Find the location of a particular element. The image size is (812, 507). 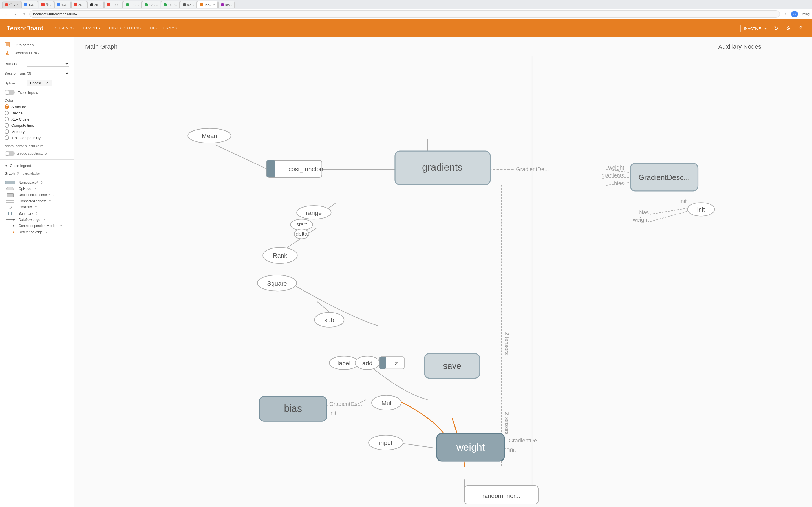

back-button: ← is located at coordinates (6, 14).